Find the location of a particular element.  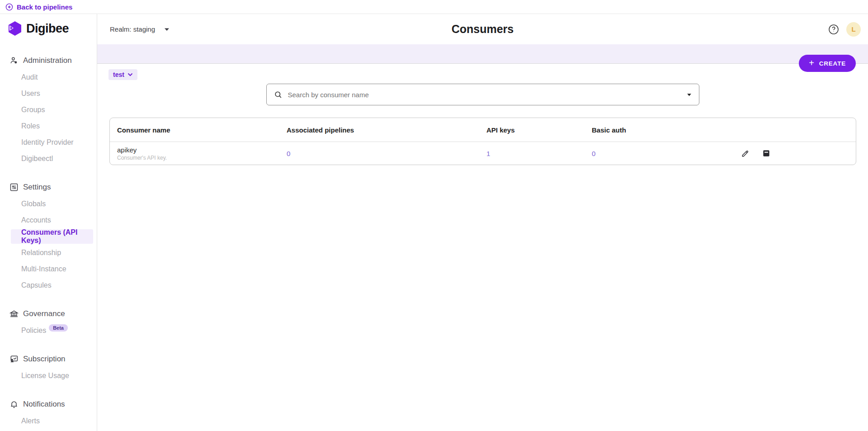

associated-pipelines-link: 0 is located at coordinates (288, 154).